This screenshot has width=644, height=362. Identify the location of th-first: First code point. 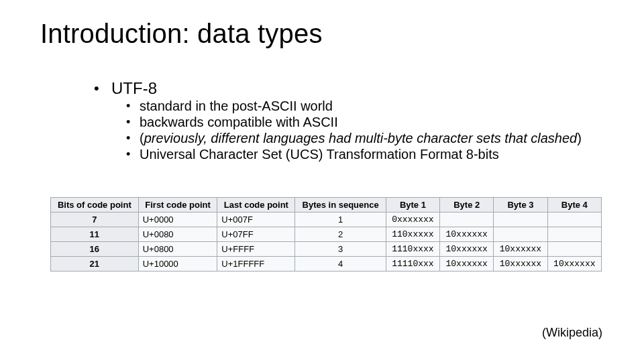
(178, 205).